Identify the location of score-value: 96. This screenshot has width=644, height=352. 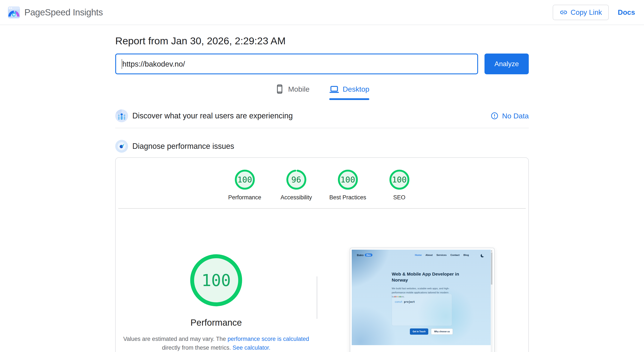
(296, 180).